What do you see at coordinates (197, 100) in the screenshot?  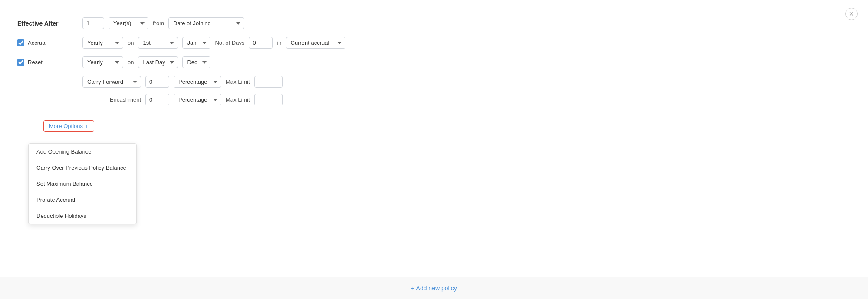 I see `encashment-percentage-select: Percentage Days` at bounding box center [197, 100].